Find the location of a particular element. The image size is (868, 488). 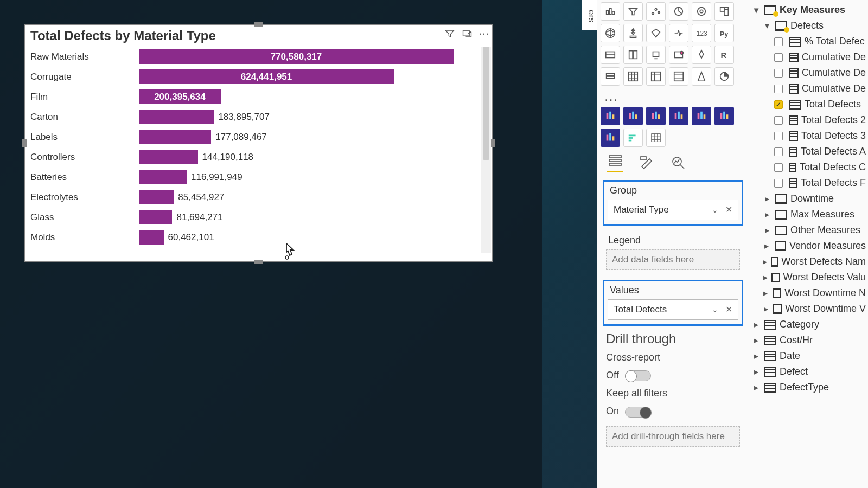

group-pill-remove-icon: ✕ is located at coordinates (729, 209).